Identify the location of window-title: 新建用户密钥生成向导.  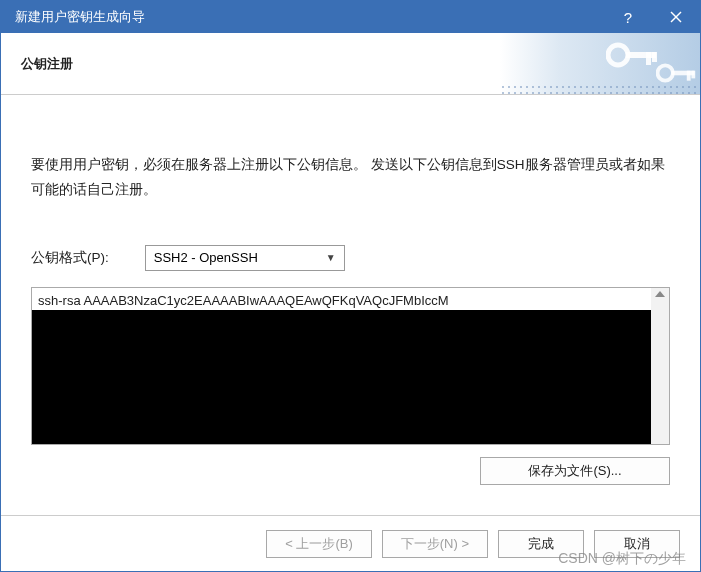
(80, 17).